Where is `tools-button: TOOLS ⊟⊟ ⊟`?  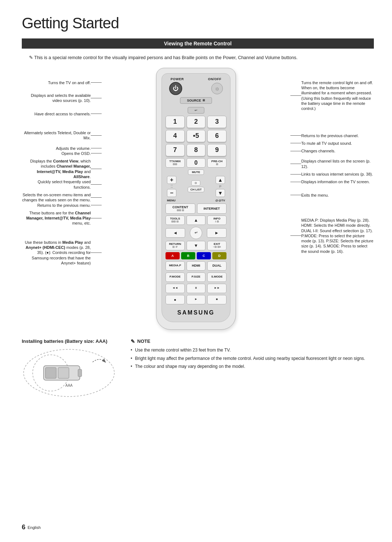
tools-button: TOOLS ⊟⊟ ⊟ is located at coordinates (175, 220).